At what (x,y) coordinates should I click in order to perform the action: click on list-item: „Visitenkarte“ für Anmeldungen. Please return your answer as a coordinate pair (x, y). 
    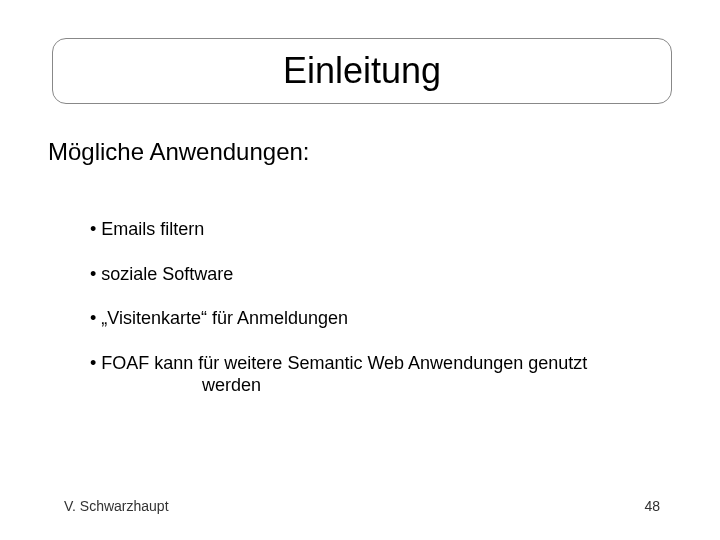
    Looking at the image, I should click on (380, 318).